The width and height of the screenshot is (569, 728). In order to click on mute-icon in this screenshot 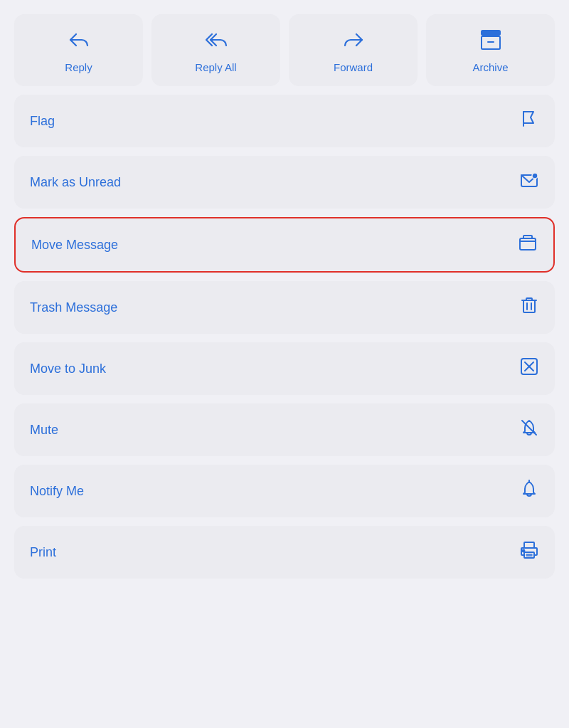, I will do `click(529, 430)`.